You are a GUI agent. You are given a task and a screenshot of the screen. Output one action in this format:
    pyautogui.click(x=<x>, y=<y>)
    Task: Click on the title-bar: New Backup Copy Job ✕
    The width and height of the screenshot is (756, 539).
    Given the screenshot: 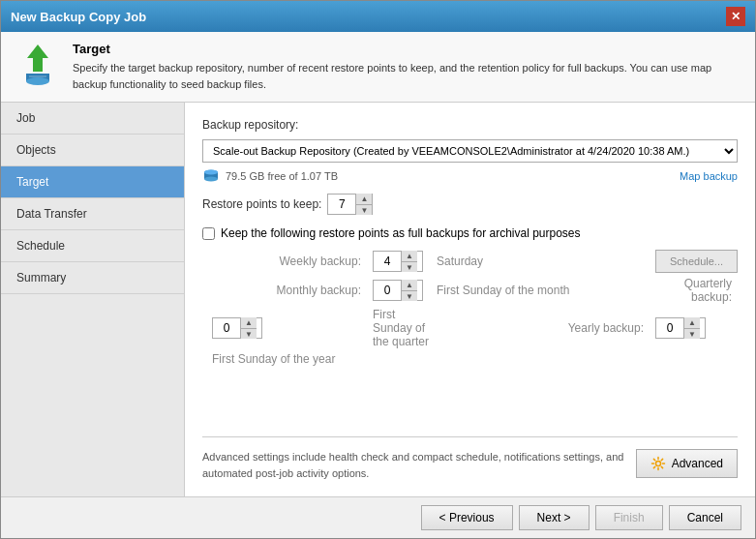 What is the action you would take?
    pyautogui.click(x=378, y=16)
    